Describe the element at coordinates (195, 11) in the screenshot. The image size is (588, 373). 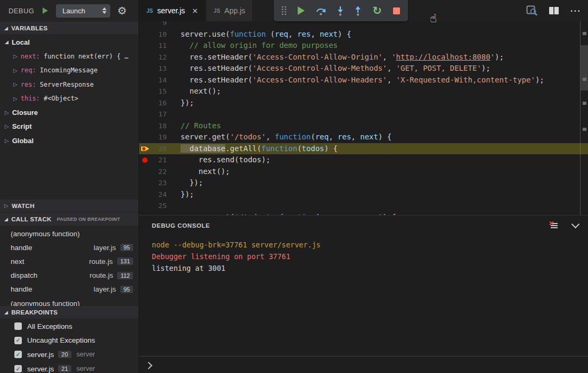
I see `close-icon: ×` at that location.